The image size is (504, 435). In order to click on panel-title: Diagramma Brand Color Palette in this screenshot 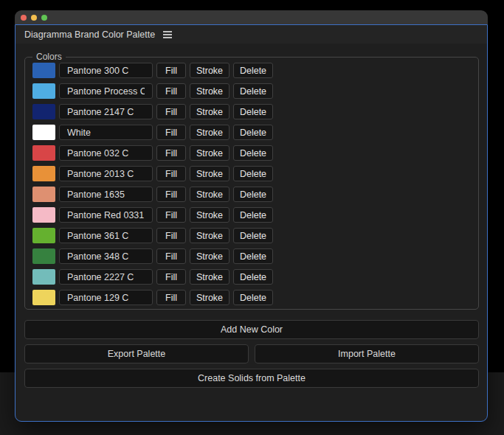, I will do `click(90, 35)`.